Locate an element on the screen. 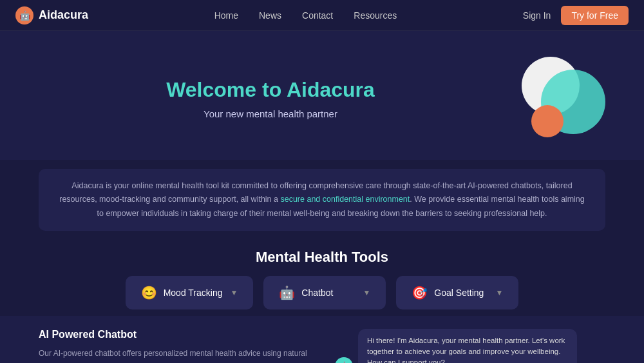  chatbot-card-icon: 🤖 is located at coordinates (287, 293).